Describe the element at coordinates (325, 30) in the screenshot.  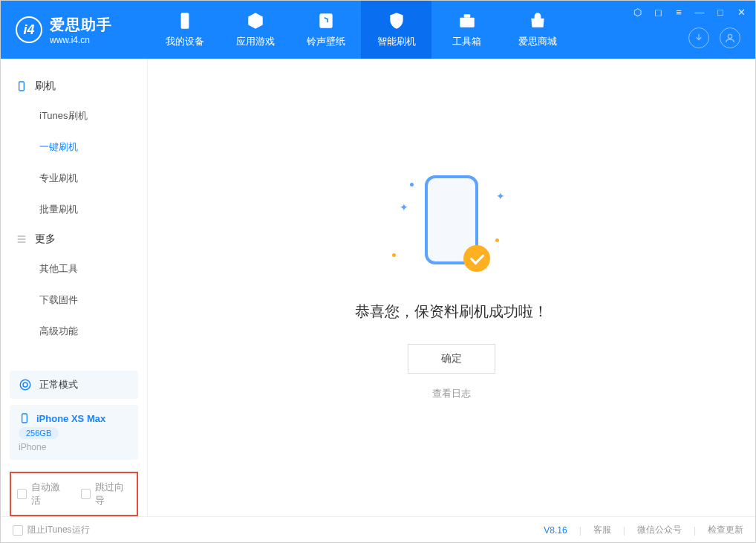
I see `tab-ringtones: 铃声壁纸` at that location.